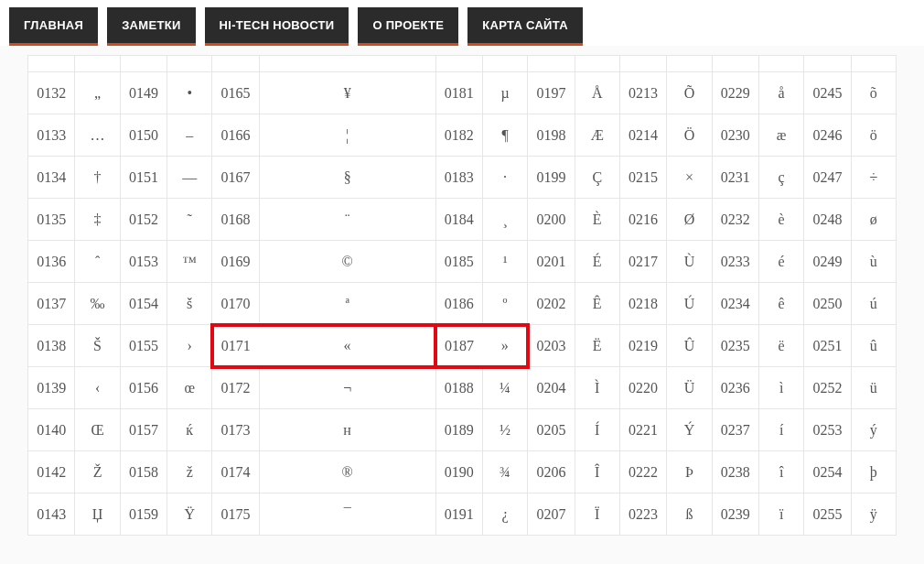 The width and height of the screenshot is (924, 564). Describe the element at coordinates (781, 136) in the screenshot. I see `char-cell: æ` at that location.